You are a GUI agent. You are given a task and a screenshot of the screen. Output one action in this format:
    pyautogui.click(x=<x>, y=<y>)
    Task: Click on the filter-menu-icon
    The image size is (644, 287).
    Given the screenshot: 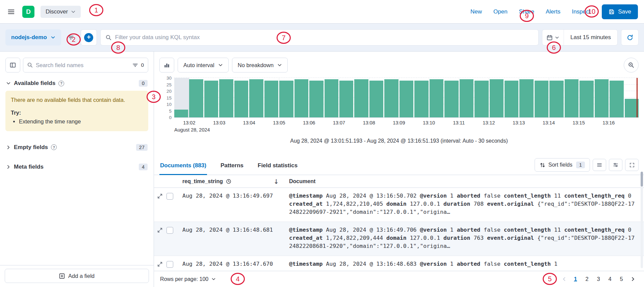 What is the action you would take?
    pyautogui.click(x=71, y=37)
    